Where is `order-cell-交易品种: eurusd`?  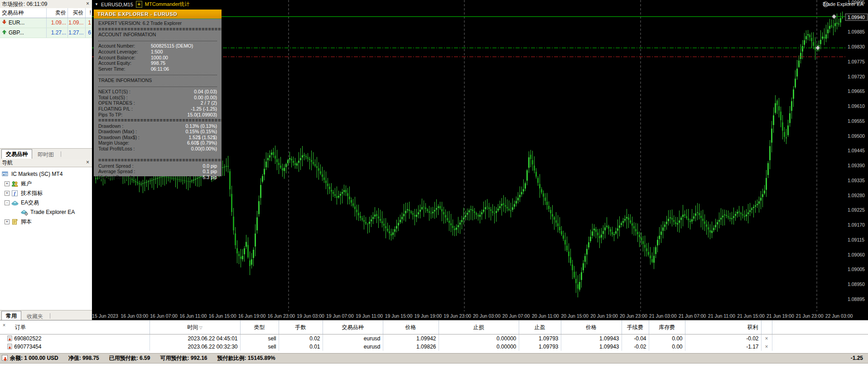
order-cell-交易品种: eurusd is located at coordinates (352, 339).